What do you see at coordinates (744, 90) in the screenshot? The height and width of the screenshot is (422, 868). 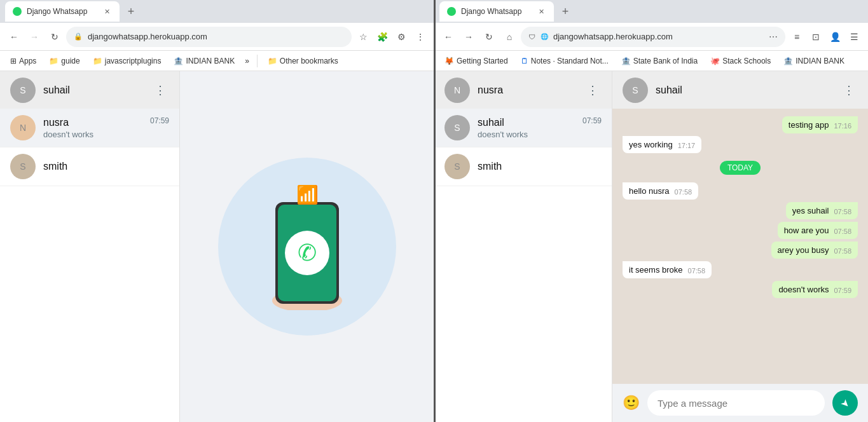 I see `right-chat-header-info: suhail` at bounding box center [744, 90].